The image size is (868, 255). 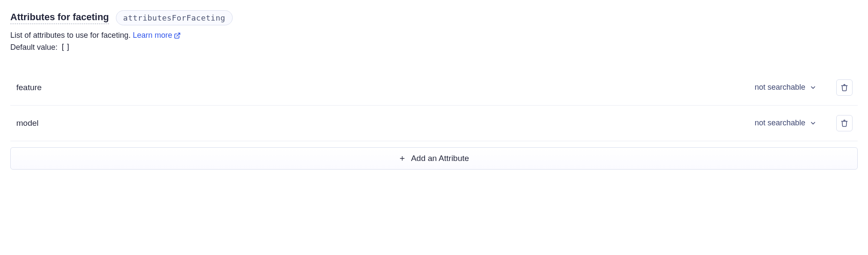 I want to click on default-value-code: [], so click(x=66, y=47).